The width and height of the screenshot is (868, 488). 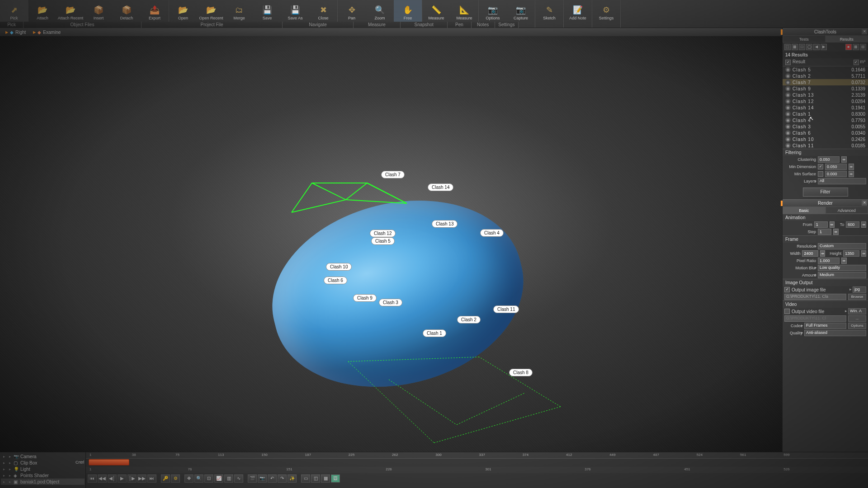 What do you see at coordinates (821, 174) in the screenshot?
I see `minsurf-check` at bounding box center [821, 174].